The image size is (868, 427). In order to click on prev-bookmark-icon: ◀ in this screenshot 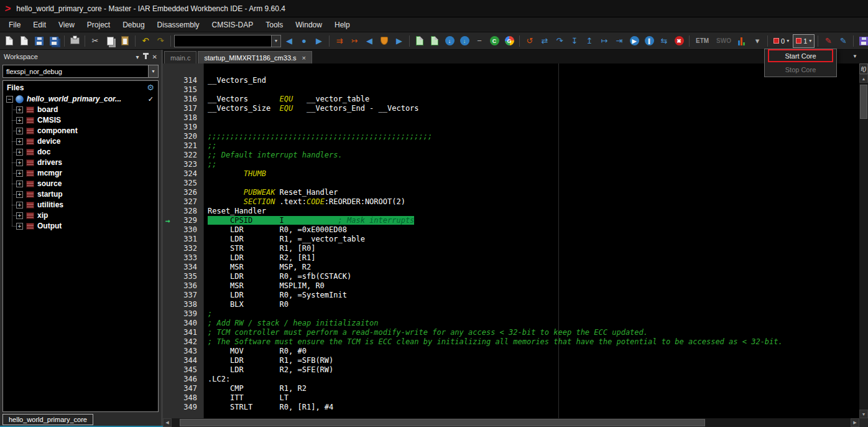, I will do `click(369, 41)`.